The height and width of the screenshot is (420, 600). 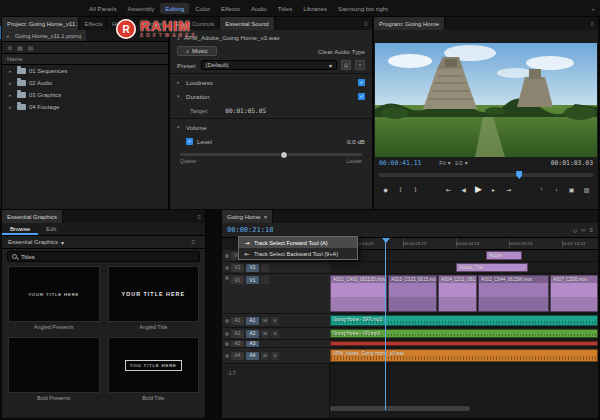 What do you see at coordinates (478, 189) in the screenshot?
I see `play-icon: ▶` at bounding box center [478, 189].